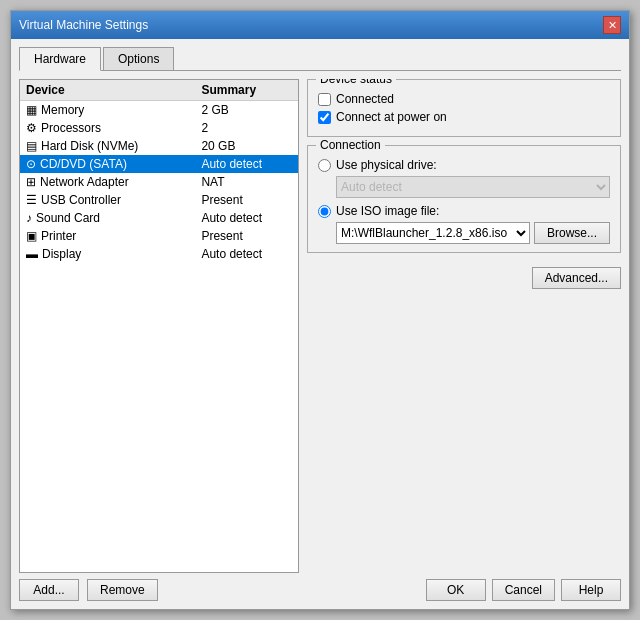  I want to click on auto-detect-row: Auto detect, so click(464, 187).